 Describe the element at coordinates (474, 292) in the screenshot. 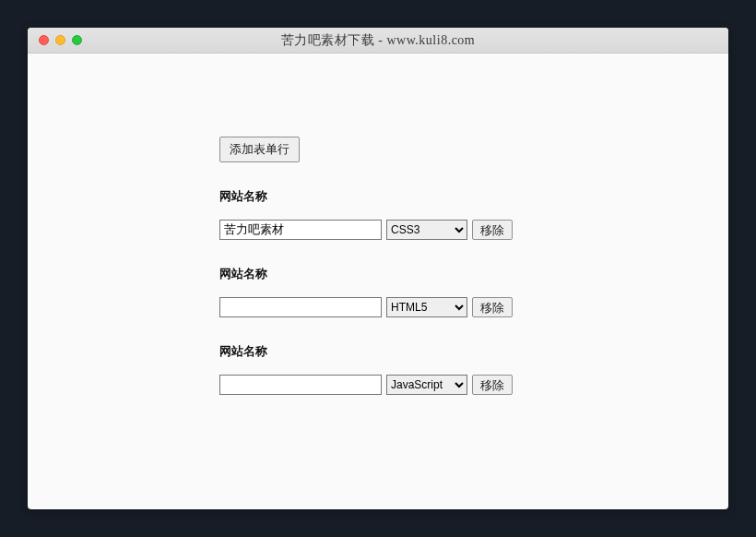

I see `form-row: 网站名称 HTML5 移除` at that location.